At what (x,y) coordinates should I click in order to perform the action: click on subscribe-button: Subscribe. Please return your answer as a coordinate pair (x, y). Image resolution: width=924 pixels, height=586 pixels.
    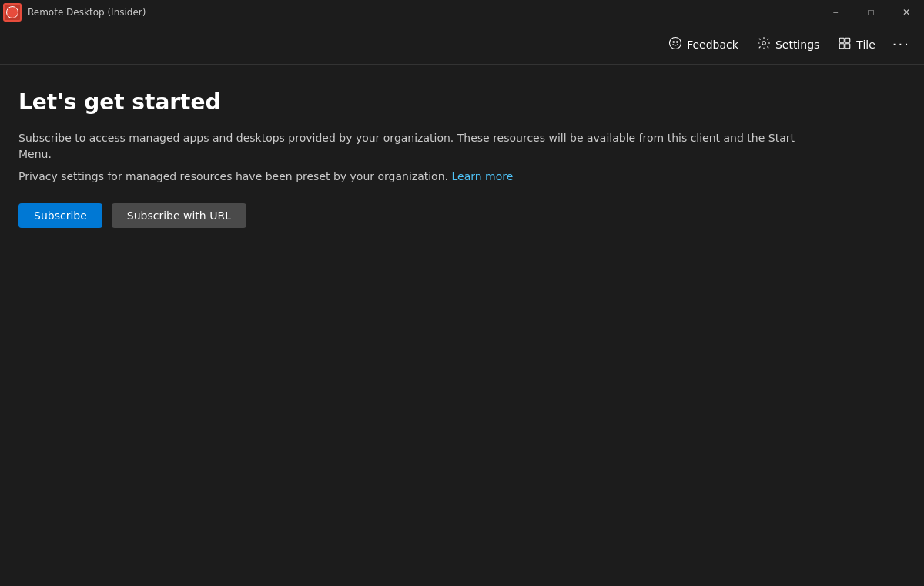
    Looking at the image, I should click on (60, 216).